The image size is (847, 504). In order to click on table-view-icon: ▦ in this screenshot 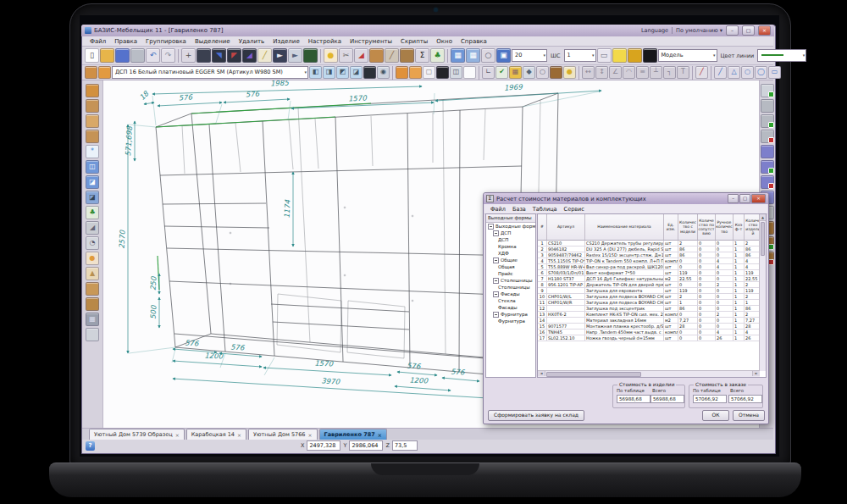, I will do `click(457, 56)`.